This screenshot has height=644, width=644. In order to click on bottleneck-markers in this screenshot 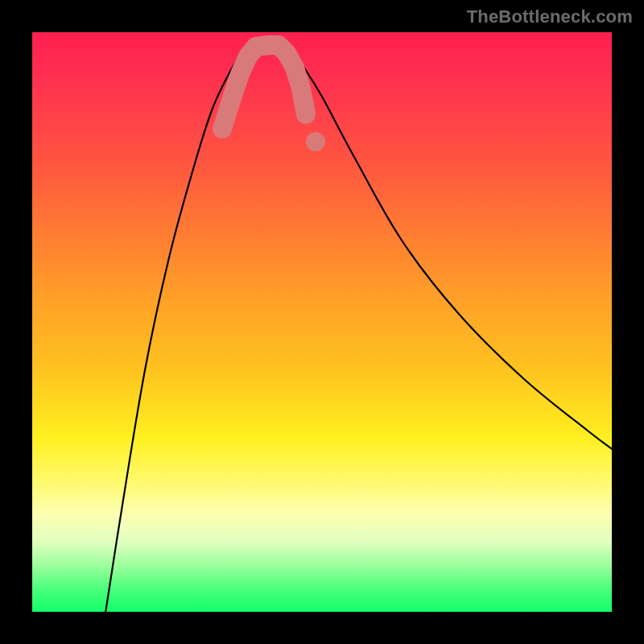, I will do `click(264, 87)`.